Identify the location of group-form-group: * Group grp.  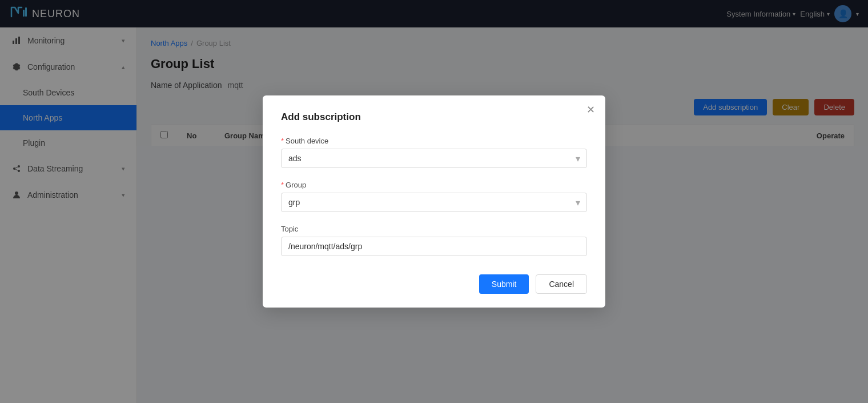
(434, 197).